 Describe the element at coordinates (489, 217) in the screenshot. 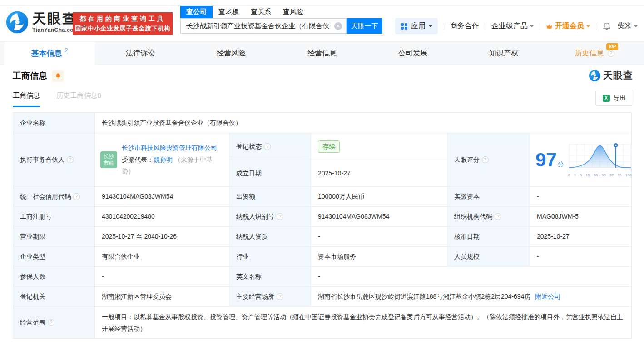

I see `field-label: 组织机构代码 ?` at that location.